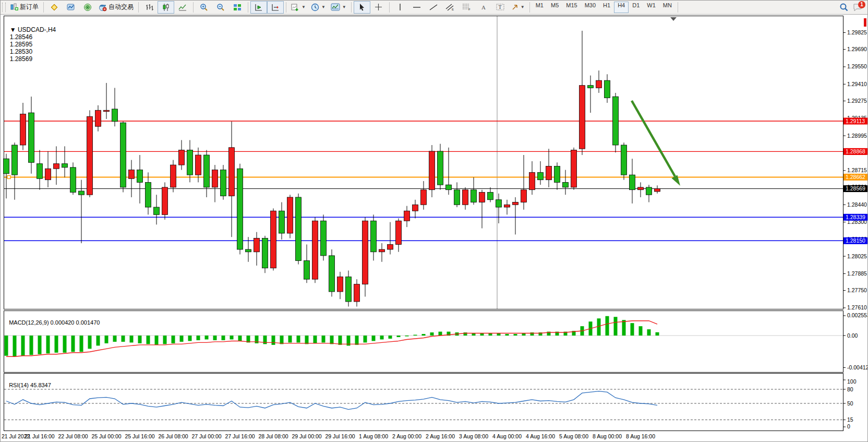  I want to click on timeframe-m15-button: M15, so click(572, 7).